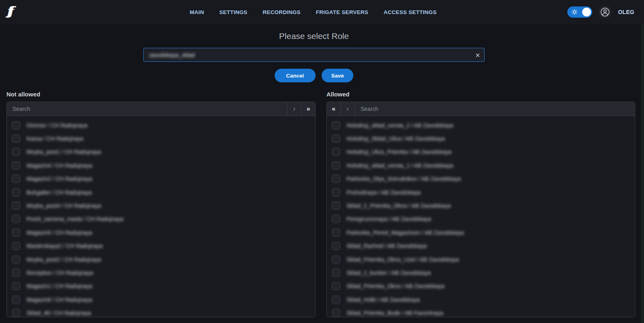  I want to click on list-item: Prohodnaya / AB Zavodskaya, so click(481, 192).